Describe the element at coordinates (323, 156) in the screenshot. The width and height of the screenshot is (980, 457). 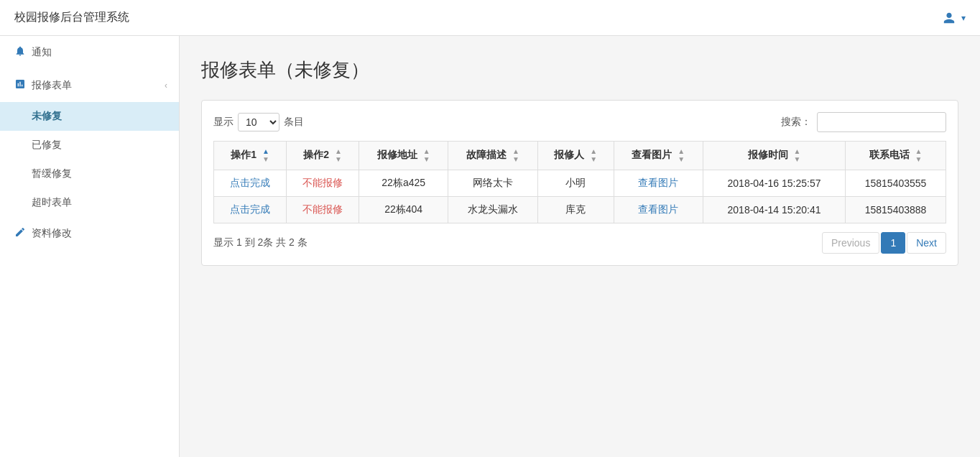
I see `col-op2: 操作2 ▲ ▼` at that location.